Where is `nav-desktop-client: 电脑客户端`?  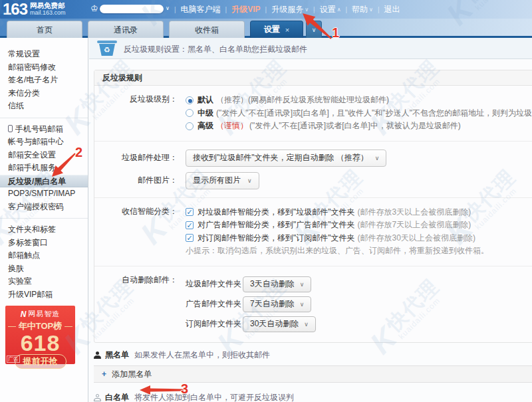
nav-desktop-client: 电脑客户端 is located at coordinates (201, 9).